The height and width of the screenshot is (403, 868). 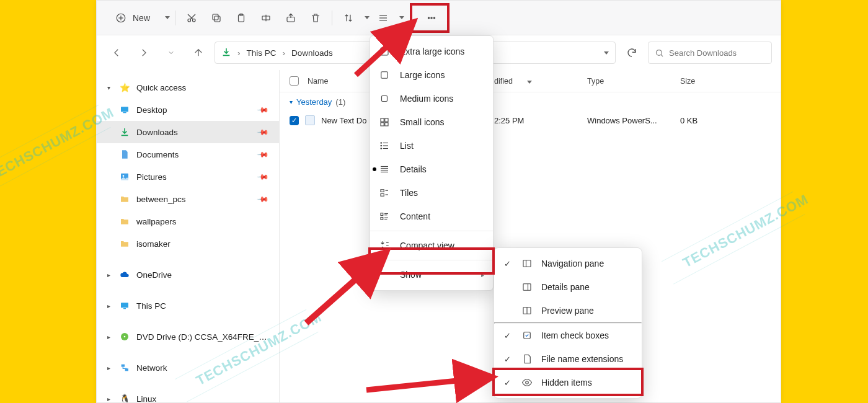 I want to click on sidebar-network: ▸ Network, so click(x=188, y=368).